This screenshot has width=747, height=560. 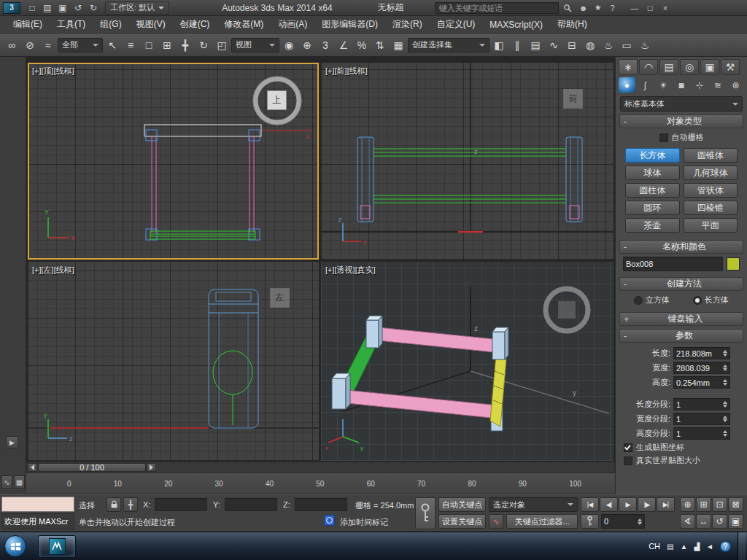 What do you see at coordinates (185, 45) in the screenshot?
I see `select-and-move-icon: ╋` at bounding box center [185, 45].